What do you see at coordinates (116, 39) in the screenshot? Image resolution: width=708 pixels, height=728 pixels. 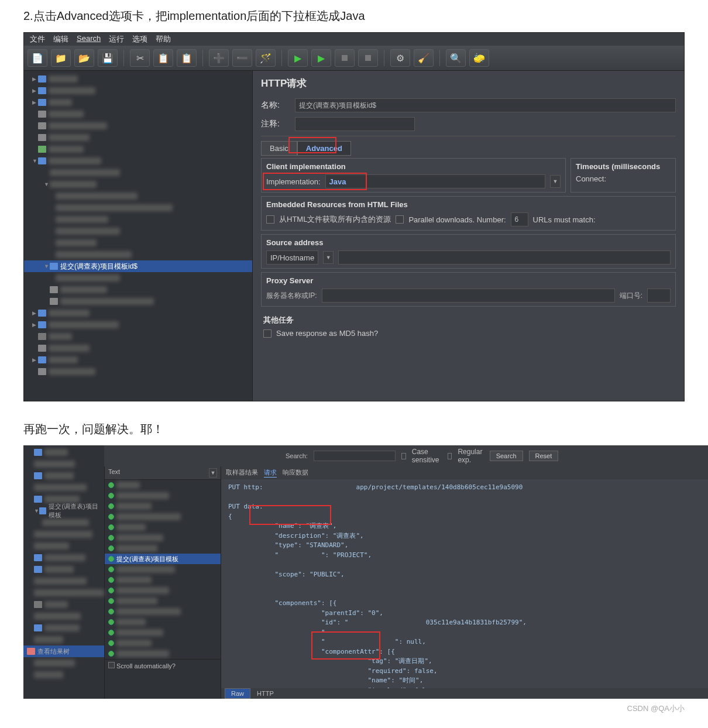 I see `menu-run: 运行` at bounding box center [116, 39].